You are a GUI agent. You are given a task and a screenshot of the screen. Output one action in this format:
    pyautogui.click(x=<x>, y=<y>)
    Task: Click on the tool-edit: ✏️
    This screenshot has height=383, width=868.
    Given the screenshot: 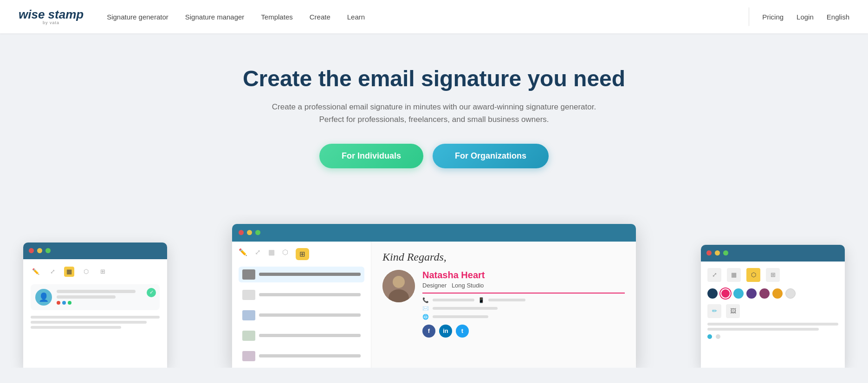 What is the action you would take?
    pyautogui.click(x=243, y=254)
    